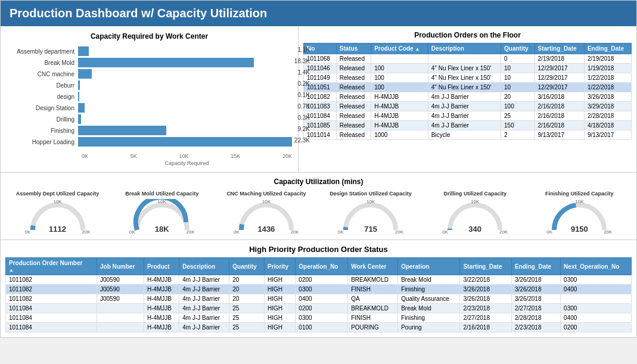 The height and width of the screenshot is (364, 637). I want to click on prod-orders-col-header: Ending_Date, so click(608, 49).